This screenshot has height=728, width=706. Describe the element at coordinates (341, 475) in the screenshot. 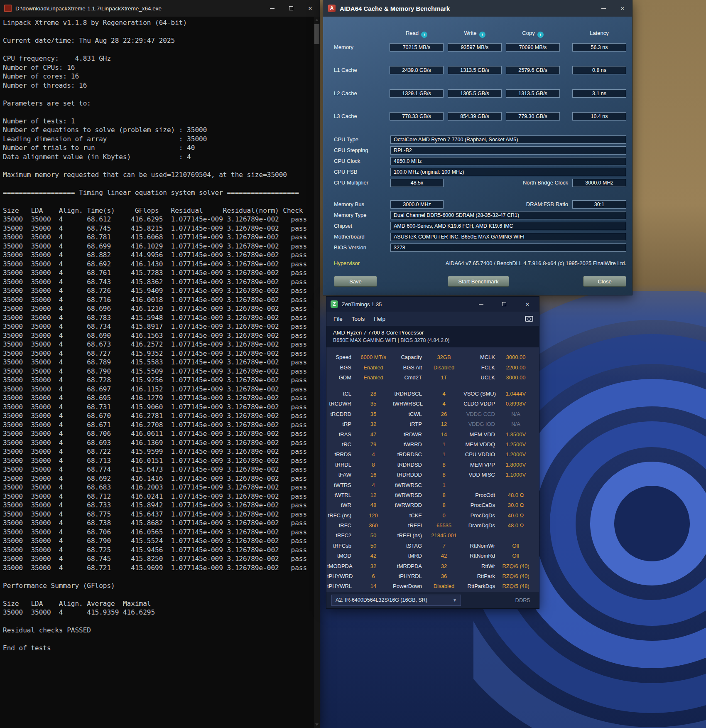

I see `timing-label: tFAW` at that location.